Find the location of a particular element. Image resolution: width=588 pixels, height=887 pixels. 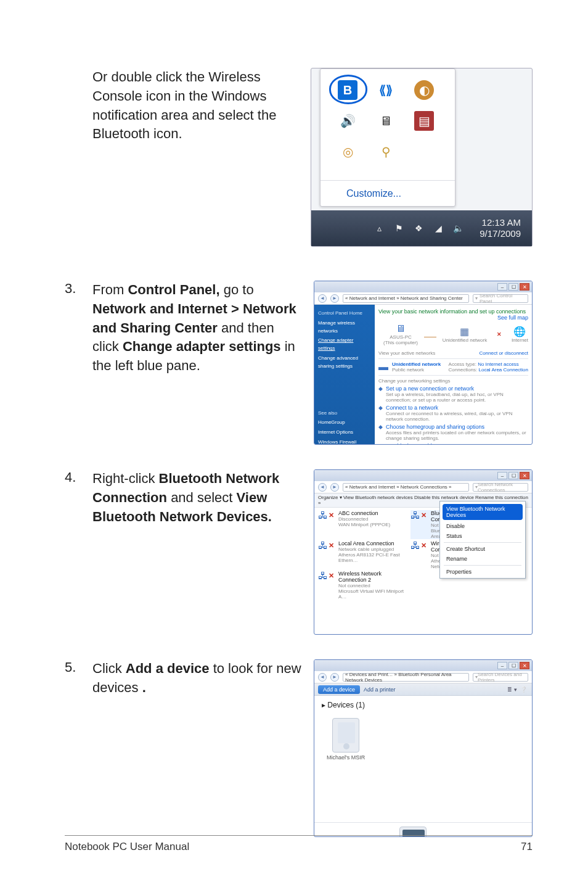

homegroup-link: Choose homegroup and sharing options is located at coordinates (457, 427).